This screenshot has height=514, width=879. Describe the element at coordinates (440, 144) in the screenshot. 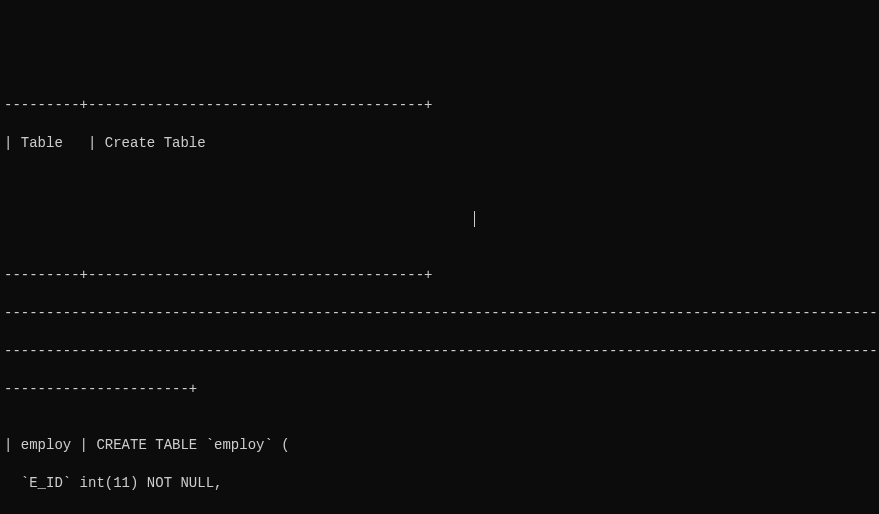

I see `table-header-row: | Table | Create Table` at that location.